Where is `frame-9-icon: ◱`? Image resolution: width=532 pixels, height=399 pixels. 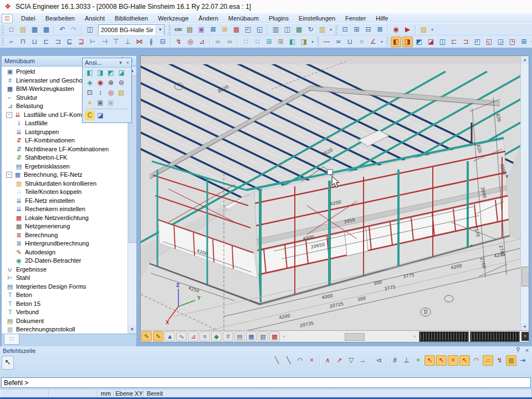
frame-9-icon: ◱ is located at coordinates (489, 42).